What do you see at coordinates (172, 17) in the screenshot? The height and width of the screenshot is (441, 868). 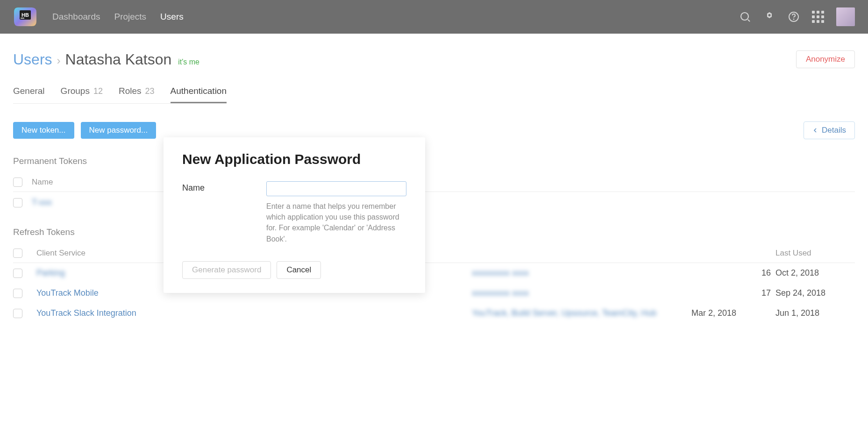 I see `nav-users: Users` at bounding box center [172, 17].